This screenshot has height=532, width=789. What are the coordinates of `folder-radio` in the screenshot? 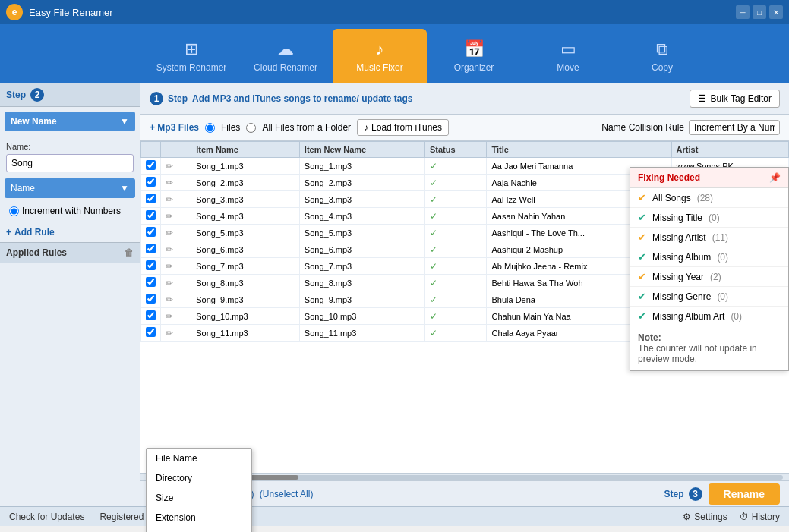 It's located at (251, 127).